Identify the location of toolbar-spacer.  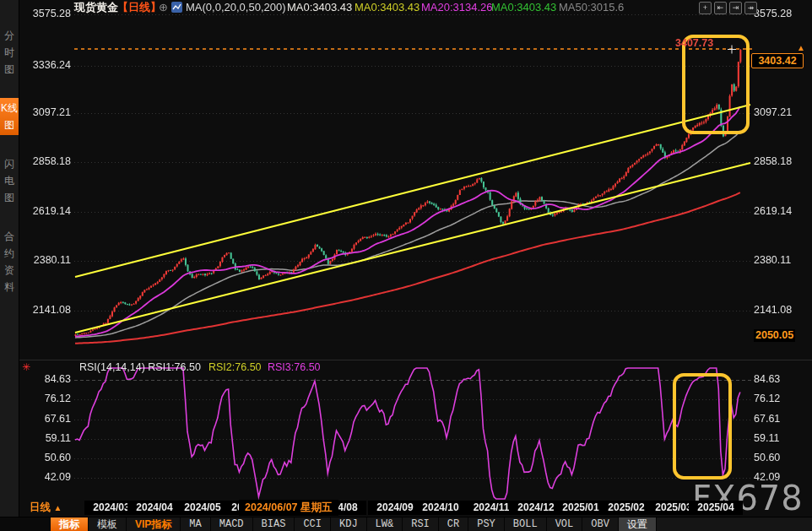
(25, 524).